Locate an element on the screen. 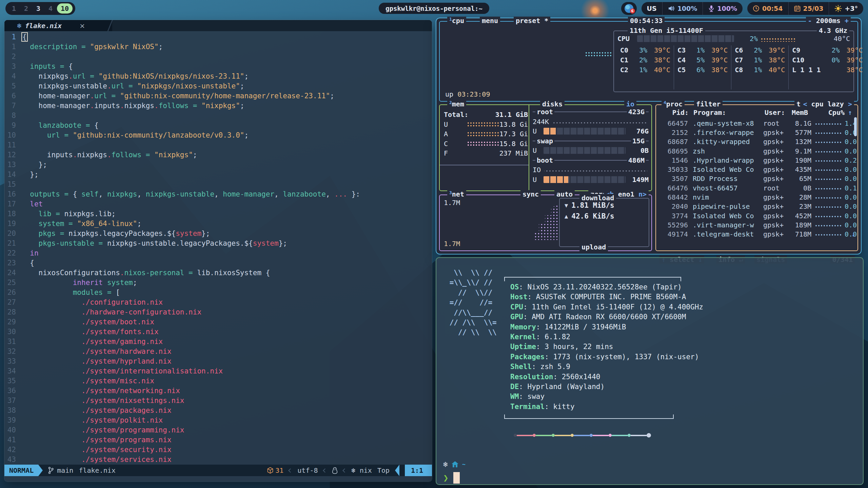  workspace-4: 4 is located at coordinates (51, 8).